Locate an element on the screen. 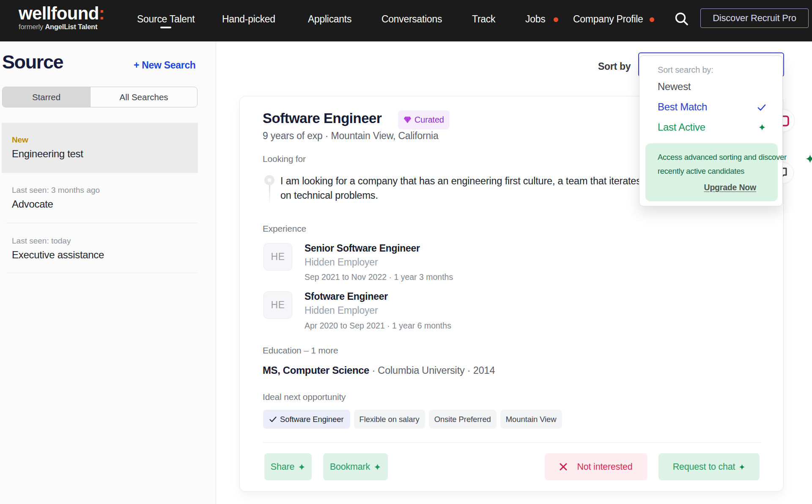 This screenshot has height=504, width=812. upgrade-upsell-box: Access advanced sorting and discover rec… is located at coordinates (711, 173).